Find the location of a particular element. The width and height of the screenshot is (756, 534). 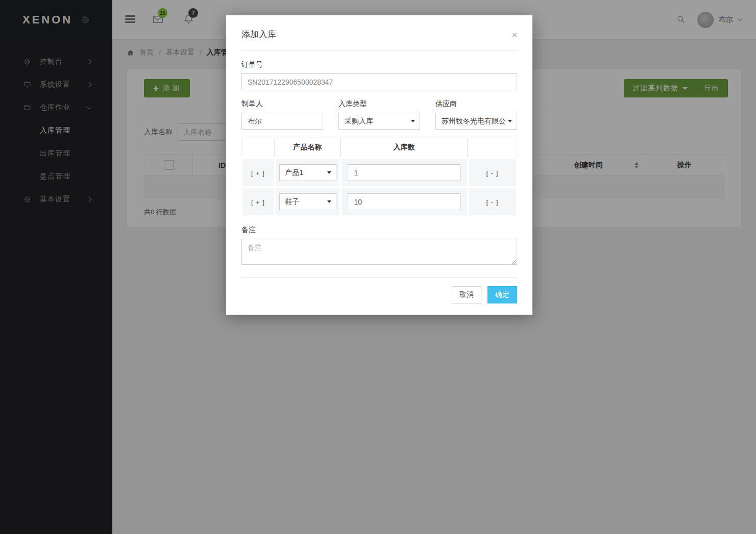

supplier-label: 供应商 is located at coordinates (476, 104).